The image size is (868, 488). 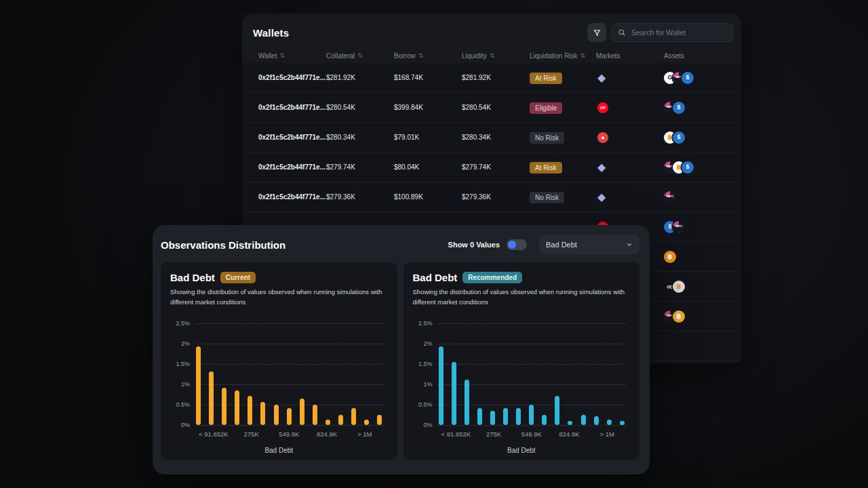 What do you see at coordinates (426, 323) in the screenshot?
I see `y-tick-label: 2.5%` at bounding box center [426, 323].